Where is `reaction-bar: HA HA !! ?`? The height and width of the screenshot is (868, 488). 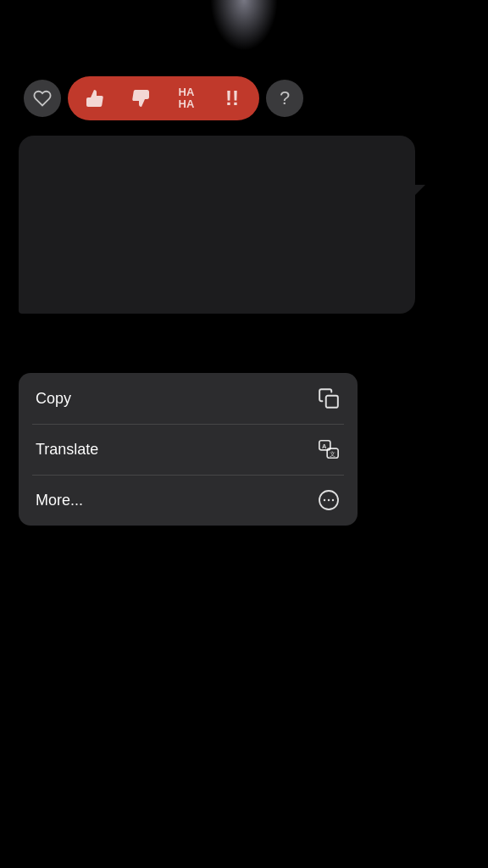
reaction-bar: HA HA !! ? is located at coordinates (164, 98).